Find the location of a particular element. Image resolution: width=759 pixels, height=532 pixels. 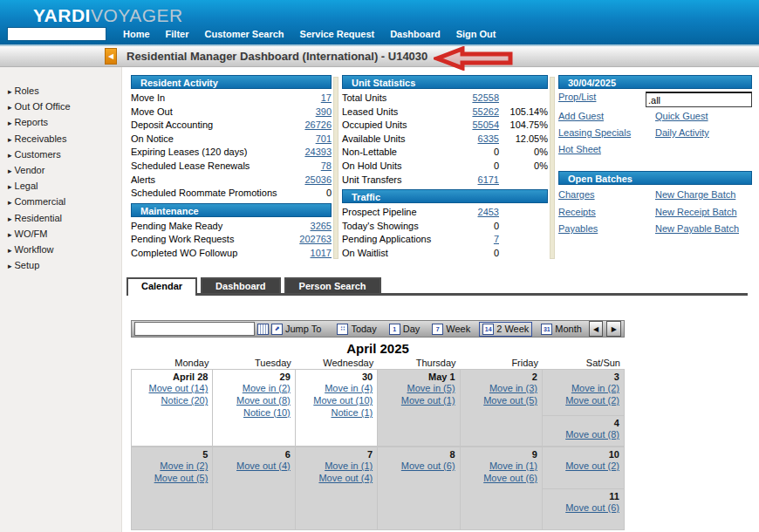

stat-value-link: 6171 is located at coordinates (473, 181).